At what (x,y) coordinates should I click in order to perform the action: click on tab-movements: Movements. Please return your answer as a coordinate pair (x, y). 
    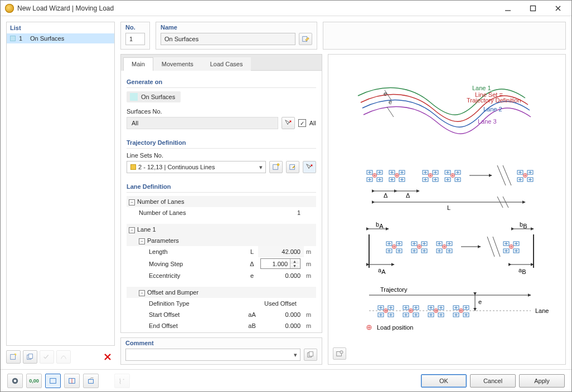
    Looking at the image, I should click on (177, 64).